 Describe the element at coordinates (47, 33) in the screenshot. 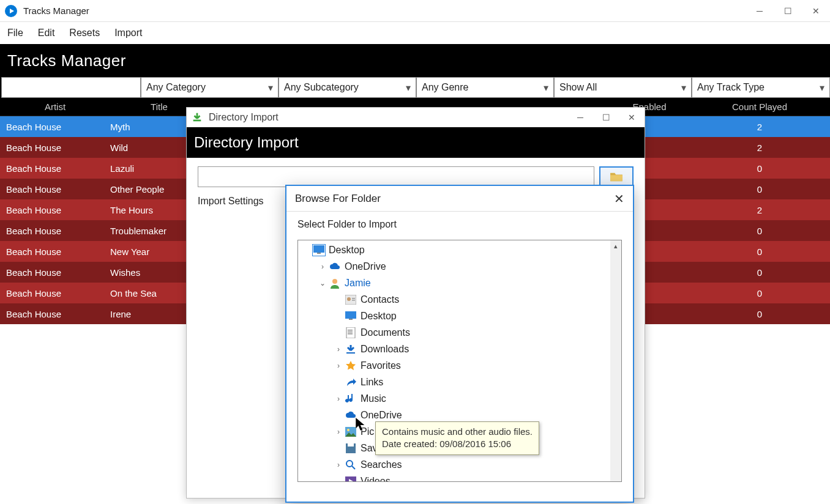

I see `menu-edit: Edit` at that location.